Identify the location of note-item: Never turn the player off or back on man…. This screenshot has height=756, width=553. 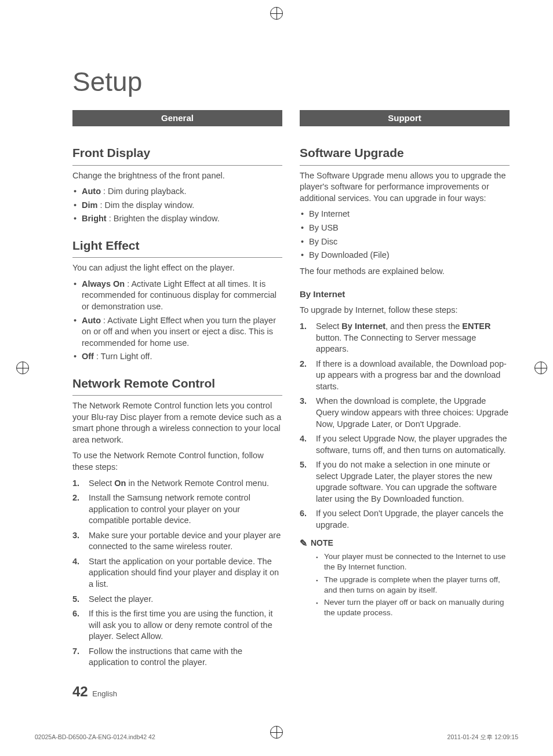
(413, 608).